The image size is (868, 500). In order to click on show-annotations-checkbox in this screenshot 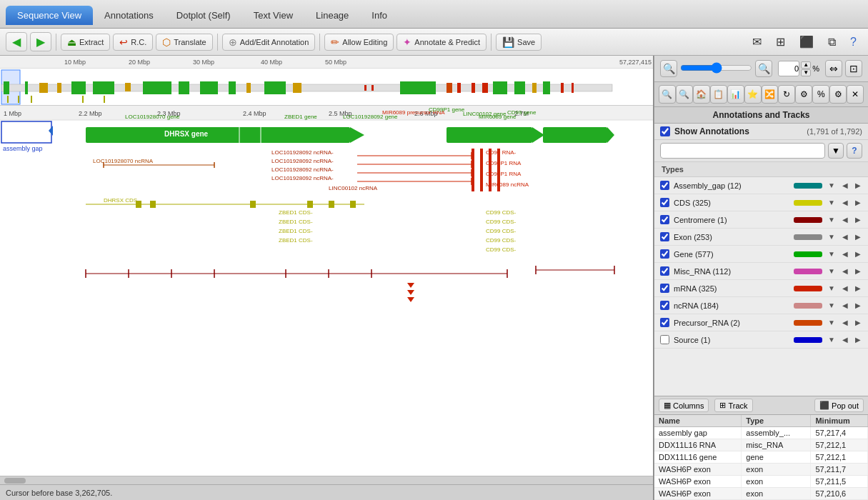, I will do `click(665, 131)`.